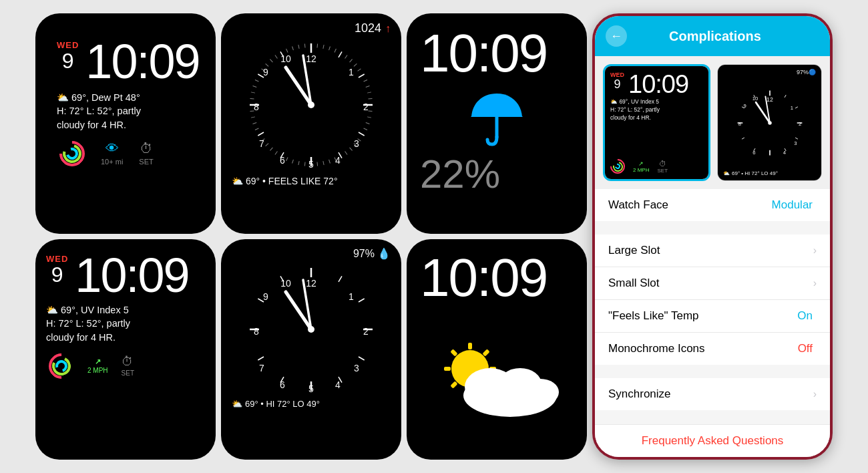 This screenshot has height=473, width=868. I want to click on watch-face-row: Watch Face Modular, so click(712, 205).